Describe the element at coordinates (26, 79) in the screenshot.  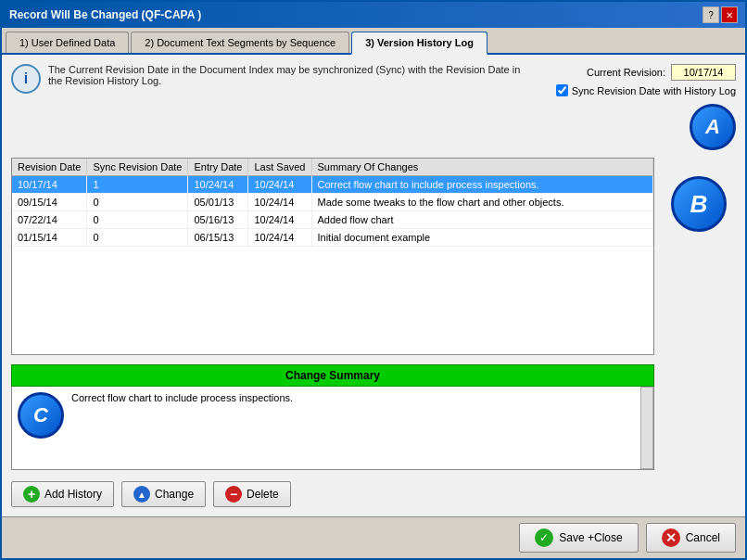
I see `info-icon: i` at that location.